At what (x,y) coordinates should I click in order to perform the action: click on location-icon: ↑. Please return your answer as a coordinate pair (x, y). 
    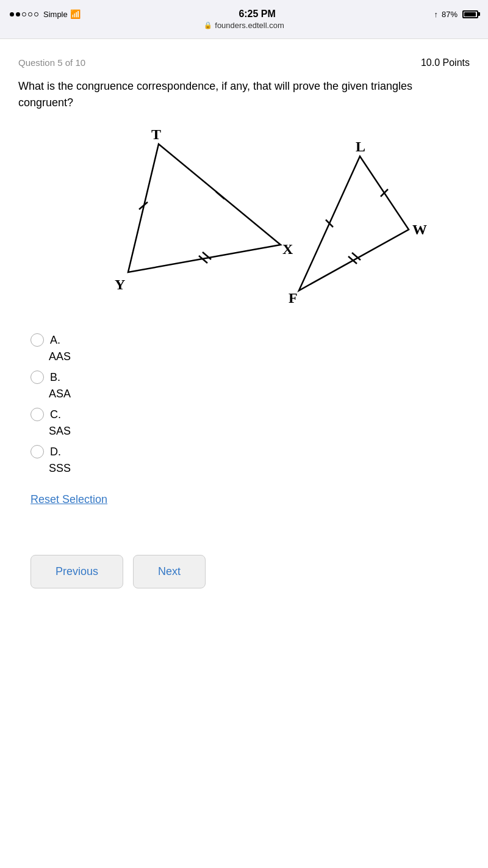
    Looking at the image, I should click on (436, 15).